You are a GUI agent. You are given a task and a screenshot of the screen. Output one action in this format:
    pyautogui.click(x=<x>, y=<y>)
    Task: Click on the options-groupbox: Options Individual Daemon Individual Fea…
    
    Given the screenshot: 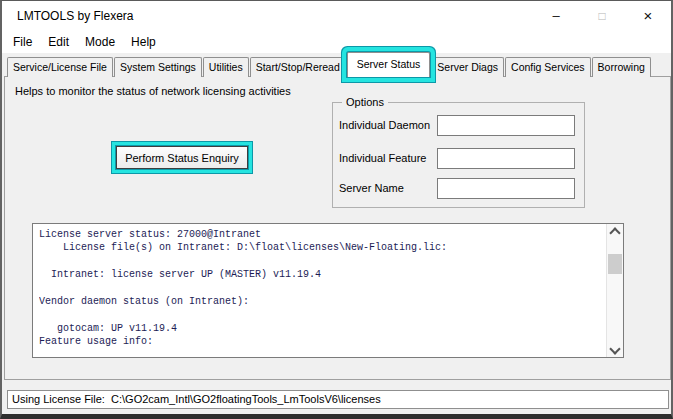 What is the action you would take?
    pyautogui.click(x=458, y=155)
    